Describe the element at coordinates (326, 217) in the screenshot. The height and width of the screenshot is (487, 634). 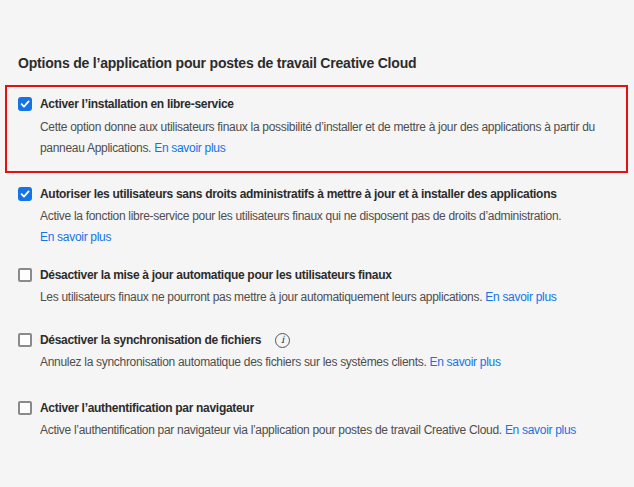
I see `option-allow-non-admin-install: Autoriser les utilisateurs sans droits a…` at that location.